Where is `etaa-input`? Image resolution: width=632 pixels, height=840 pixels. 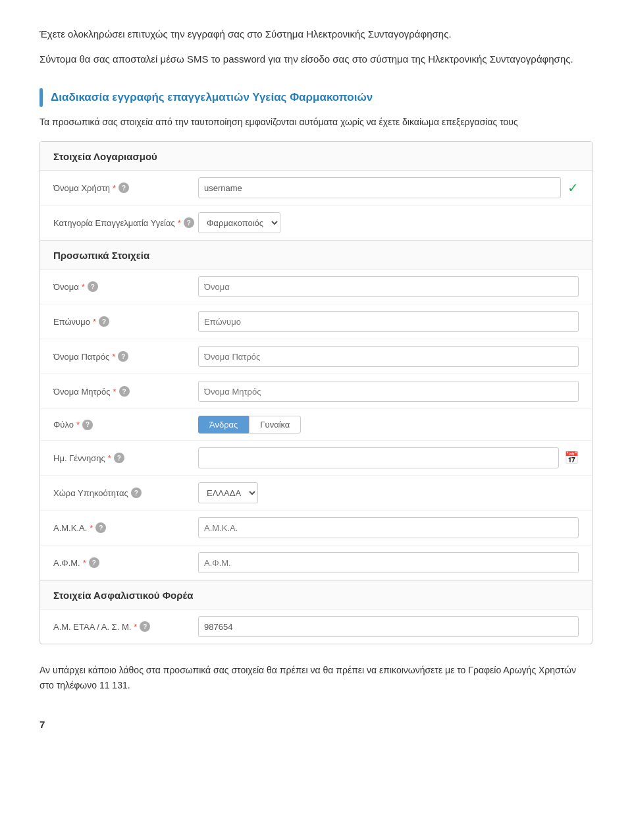
etaa-input is located at coordinates (388, 627).